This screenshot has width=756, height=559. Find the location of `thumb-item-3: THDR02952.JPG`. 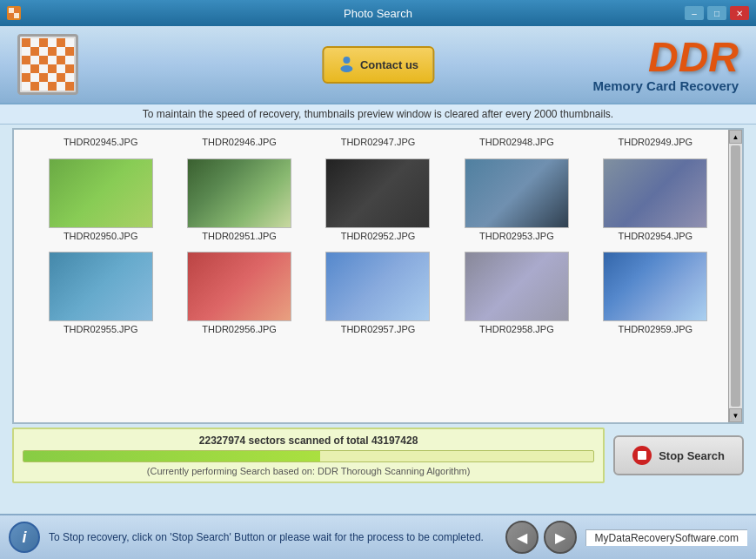

thumb-item-3: THDR02952.JPG is located at coordinates (378, 199).